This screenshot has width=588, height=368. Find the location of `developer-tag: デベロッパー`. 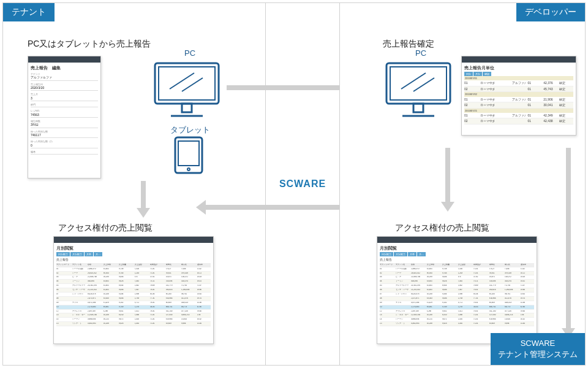

developer-tag: デベロッパー is located at coordinates (551, 12).